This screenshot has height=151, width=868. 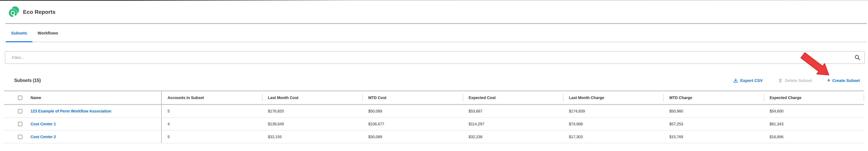 What do you see at coordinates (437, 81) in the screenshot?
I see `subsets-toolbar: Subsets (15) Export CSV Delete Subset + …` at bounding box center [437, 81].